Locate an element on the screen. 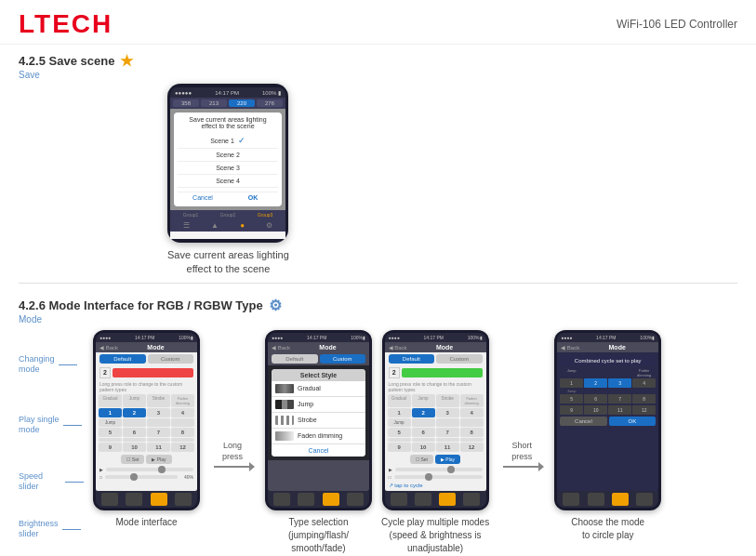  phone-mode-2-screen: ◀ Back Mode Default Custom Select Style is located at coordinates (318, 417).